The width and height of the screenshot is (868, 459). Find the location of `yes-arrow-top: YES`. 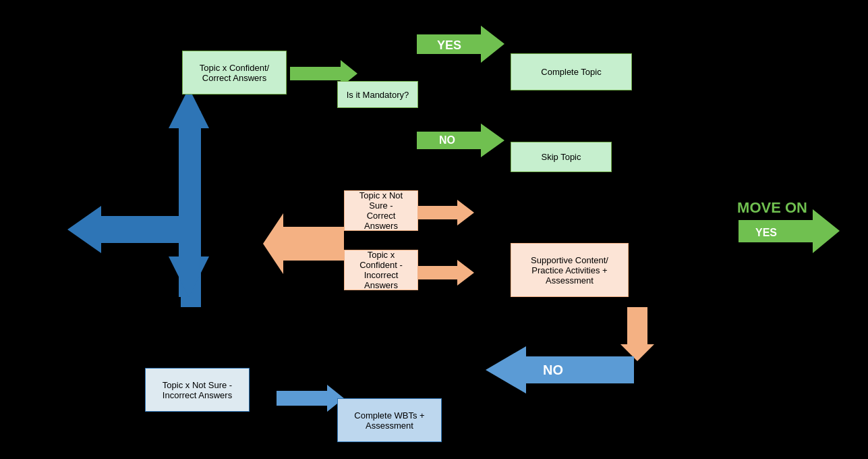

yes-arrow-top: YES is located at coordinates (461, 45).